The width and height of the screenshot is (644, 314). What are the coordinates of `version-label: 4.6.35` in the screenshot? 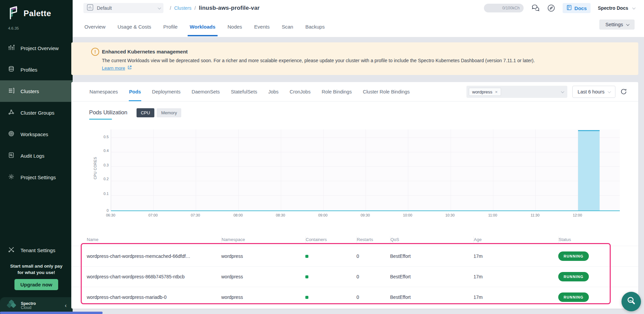 It's located at (36, 26).